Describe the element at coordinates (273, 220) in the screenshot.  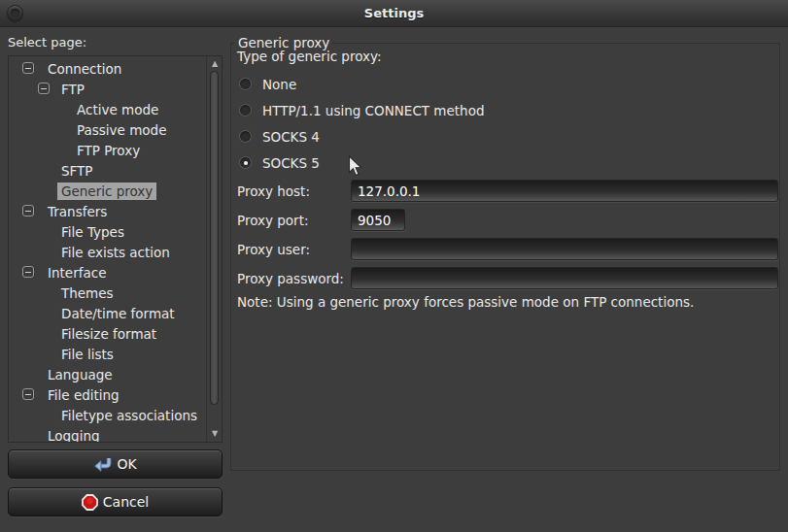
I see `field-label: Proxy port:` at that location.